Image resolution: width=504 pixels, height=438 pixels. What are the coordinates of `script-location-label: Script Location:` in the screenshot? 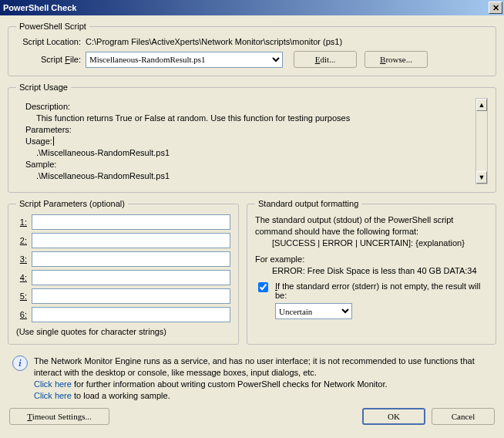 It's located at (51, 42).